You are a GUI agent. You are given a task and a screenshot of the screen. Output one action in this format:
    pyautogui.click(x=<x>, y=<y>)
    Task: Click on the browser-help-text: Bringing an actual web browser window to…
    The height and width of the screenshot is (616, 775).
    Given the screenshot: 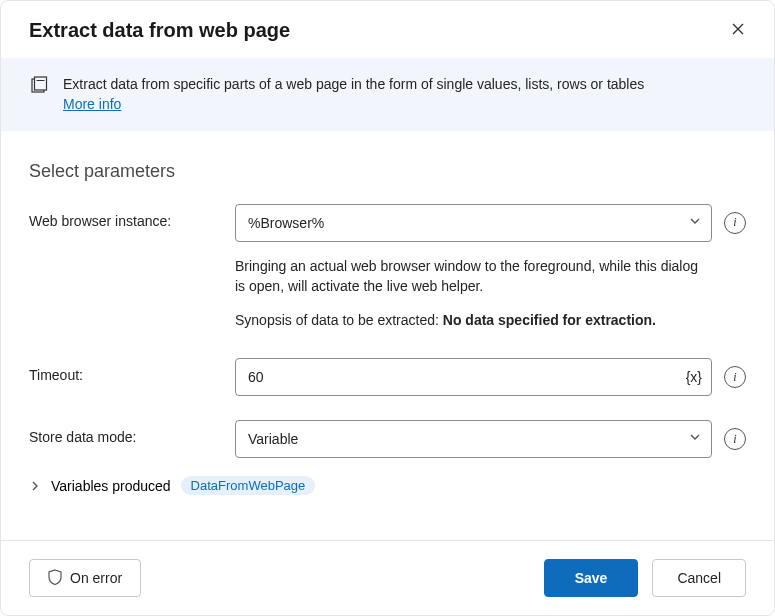 What is the action you would take?
    pyautogui.click(x=474, y=276)
    